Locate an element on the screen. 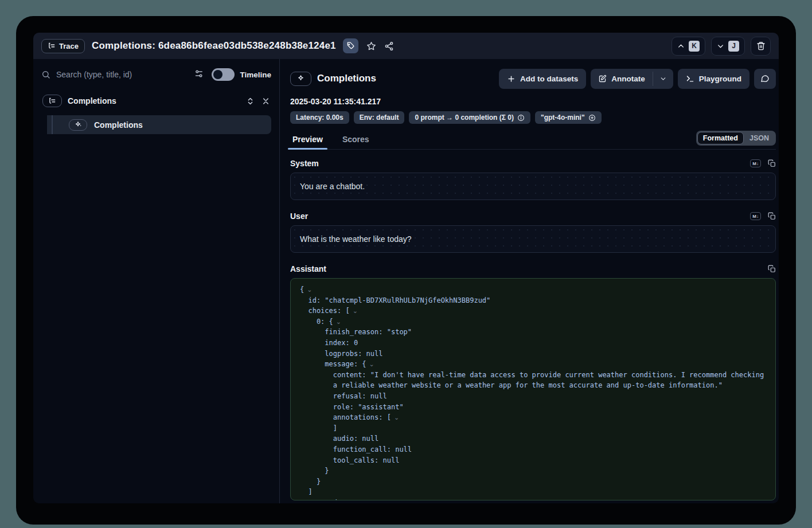  toggle-knob is located at coordinates (218, 75).